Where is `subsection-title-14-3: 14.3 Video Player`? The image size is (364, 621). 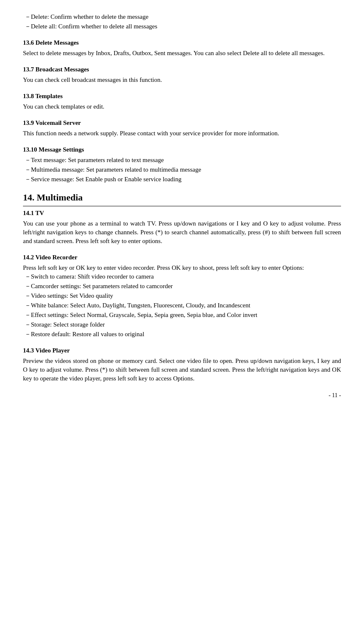
subsection-title-14-3: 14.3 Video Player is located at coordinates (182, 351).